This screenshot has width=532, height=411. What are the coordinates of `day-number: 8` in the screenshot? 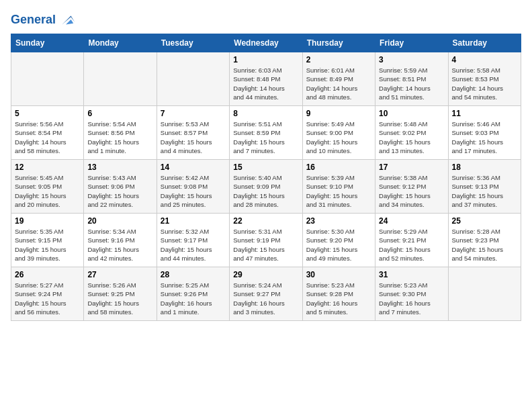 It's located at (266, 113).